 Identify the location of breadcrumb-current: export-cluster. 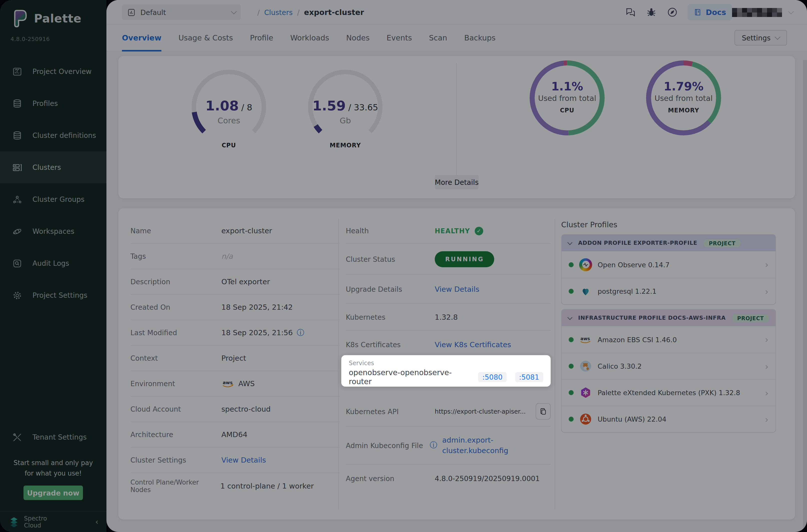
(334, 12).